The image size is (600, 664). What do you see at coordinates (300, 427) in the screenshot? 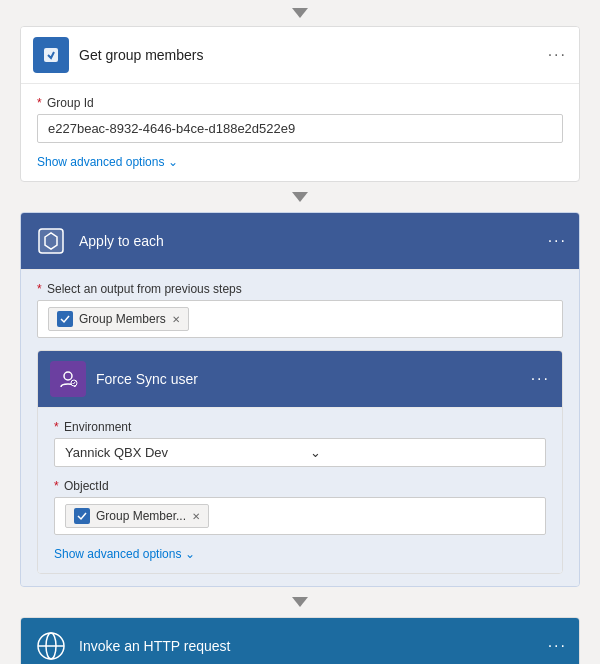
I see `environment-label: * Environment` at bounding box center [300, 427].